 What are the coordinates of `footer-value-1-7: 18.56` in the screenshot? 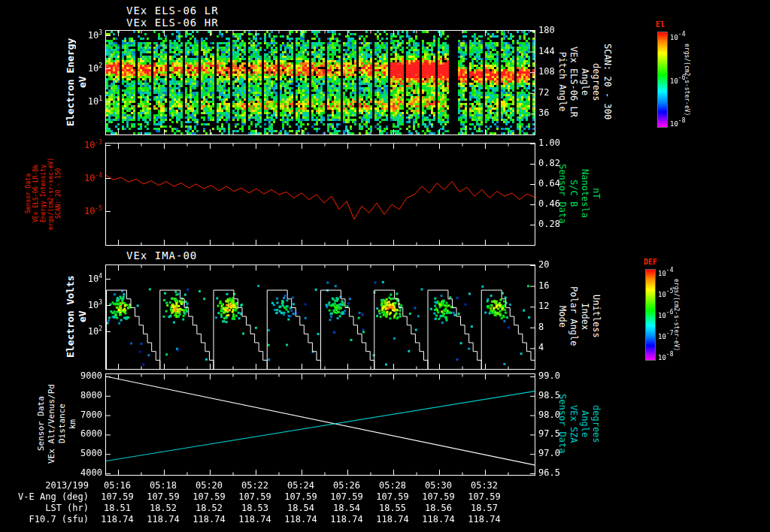 It's located at (438, 508).